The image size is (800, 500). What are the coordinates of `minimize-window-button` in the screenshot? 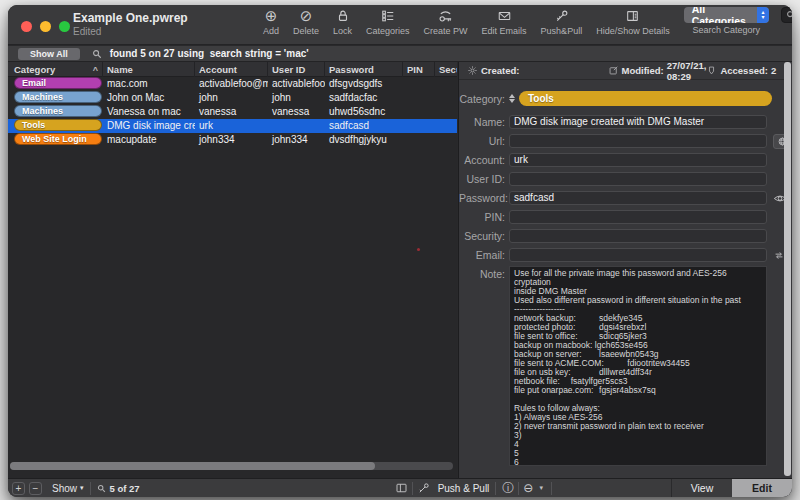 It's located at (46, 26).